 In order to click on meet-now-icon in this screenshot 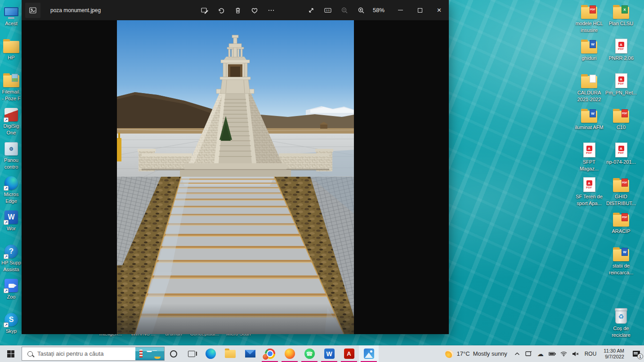, I will do `click(529, 353)`.